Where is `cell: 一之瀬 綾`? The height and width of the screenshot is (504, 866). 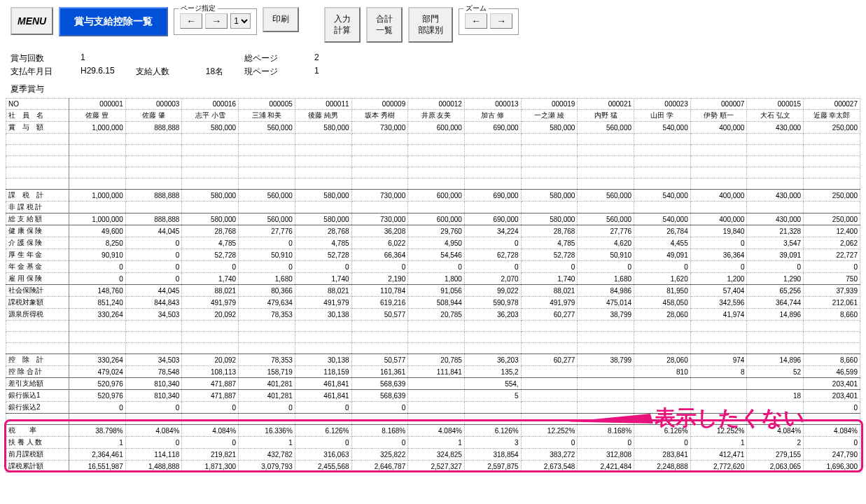 cell: 一之瀬 綾 is located at coordinates (549, 116).